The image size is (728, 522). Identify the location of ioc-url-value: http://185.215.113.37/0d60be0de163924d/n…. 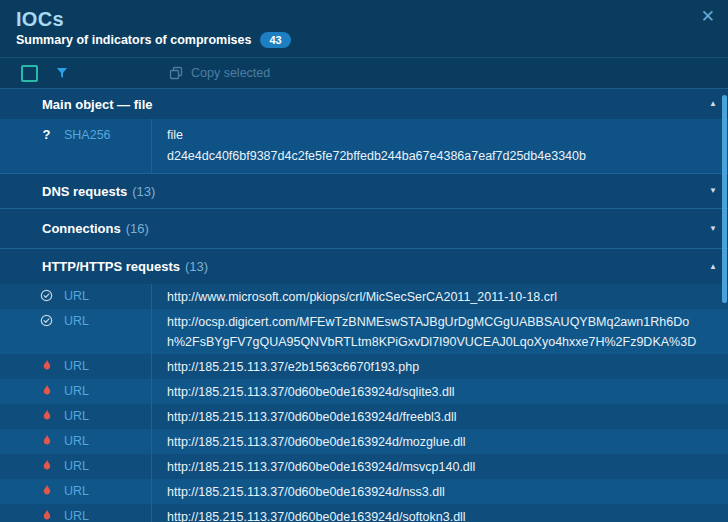
(440, 492).